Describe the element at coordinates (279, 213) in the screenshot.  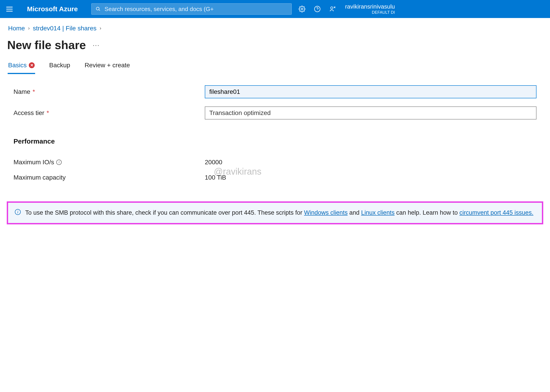
I see `banner-text: To use the SMB protocol with this share,…` at that location.